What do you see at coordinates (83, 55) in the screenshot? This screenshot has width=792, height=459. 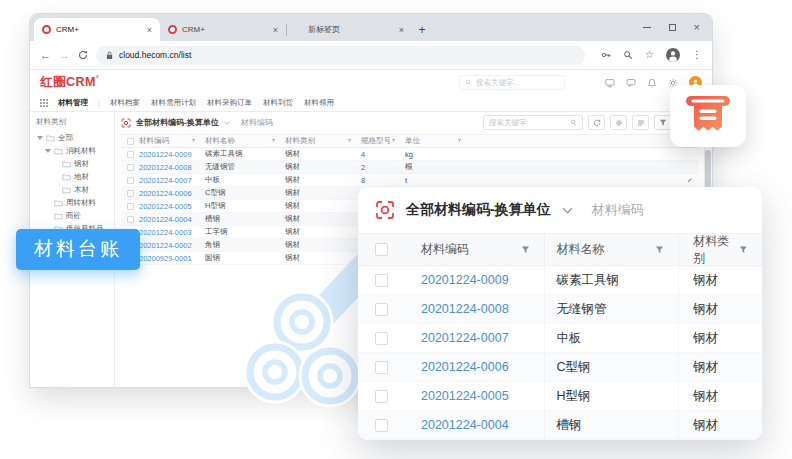 I see `reload-icon` at bounding box center [83, 55].